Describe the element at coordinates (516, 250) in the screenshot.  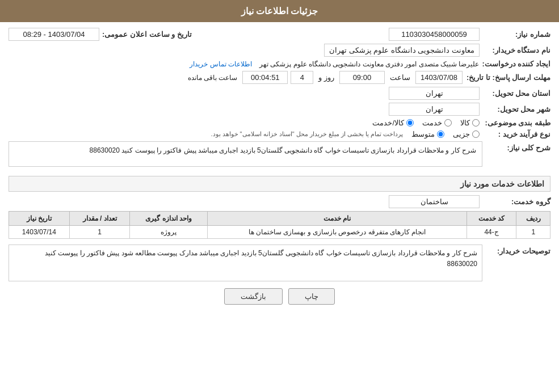
I see `tosifat-label: توصیحات خریدار:` at that location.